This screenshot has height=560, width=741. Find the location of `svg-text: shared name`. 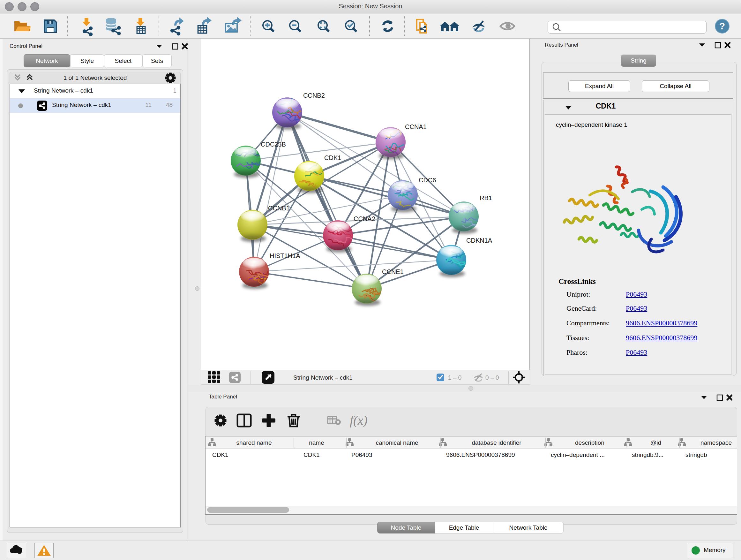

svg-text: shared name is located at coordinates (254, 443).